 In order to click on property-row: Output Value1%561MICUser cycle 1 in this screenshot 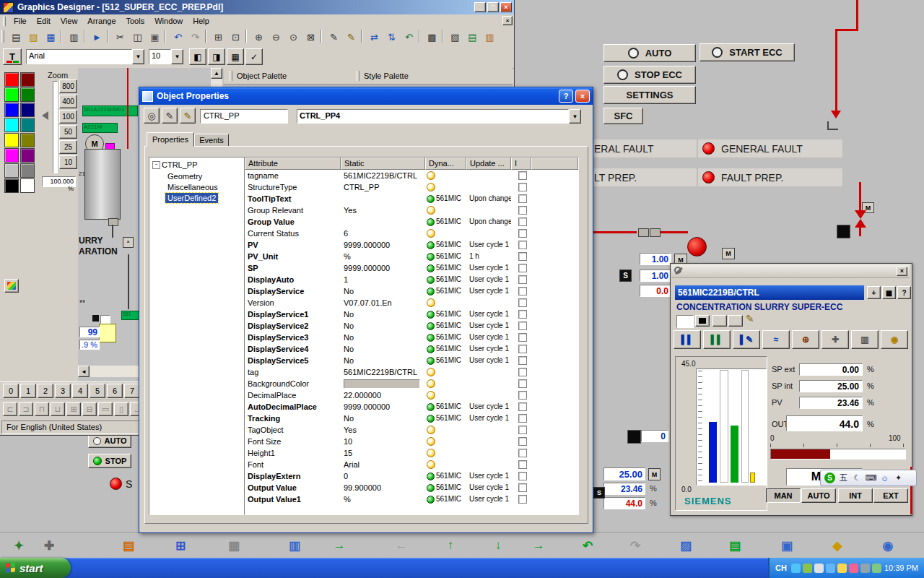, I will do `click(411, 499)`.